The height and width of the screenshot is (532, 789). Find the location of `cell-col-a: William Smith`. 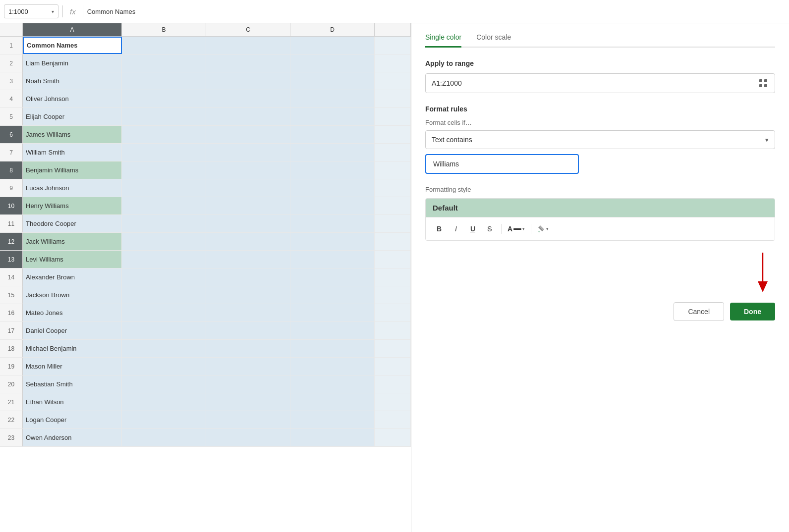

cell-col-a: William Smith is located at coordinates (72, 153).